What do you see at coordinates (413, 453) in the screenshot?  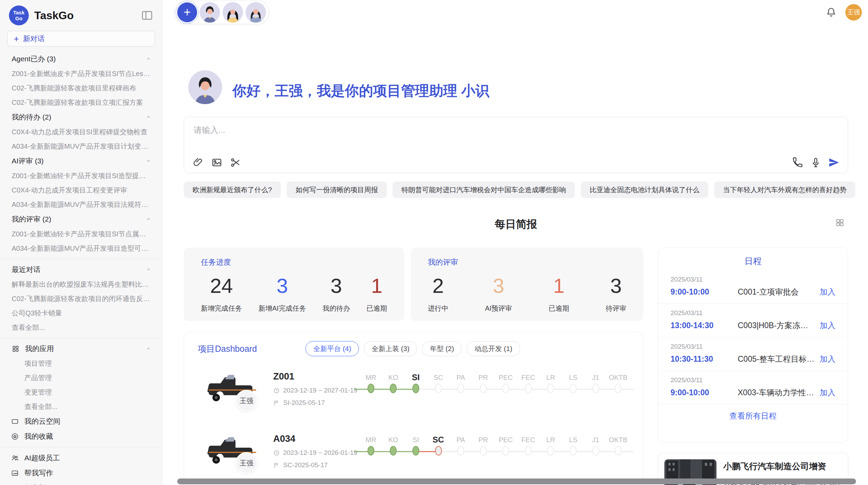 I see `project-row: 王强A0342023-12-19 ~ 2026-01-19SC-2025-05-…` at bounding box center [413, 453].